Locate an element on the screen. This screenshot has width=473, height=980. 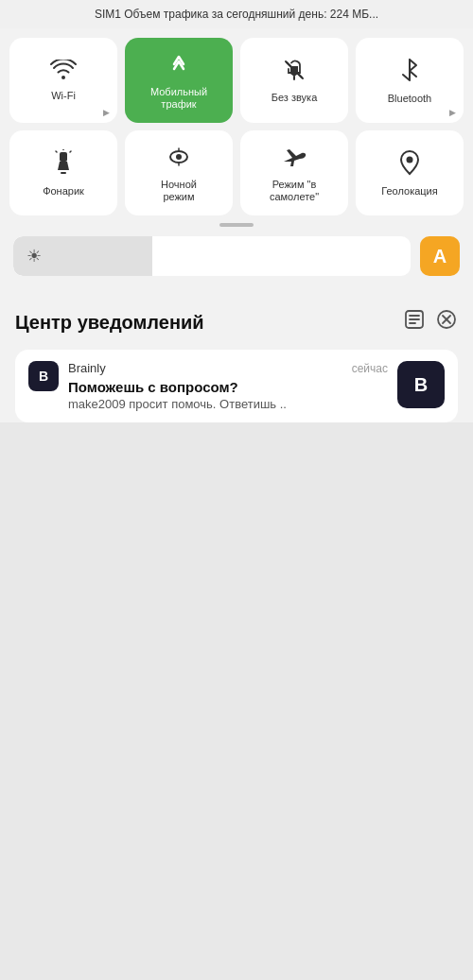
status-bar: SIM1 Объем трафика за сегодняшний день: … is located at coordinates (236, 14).